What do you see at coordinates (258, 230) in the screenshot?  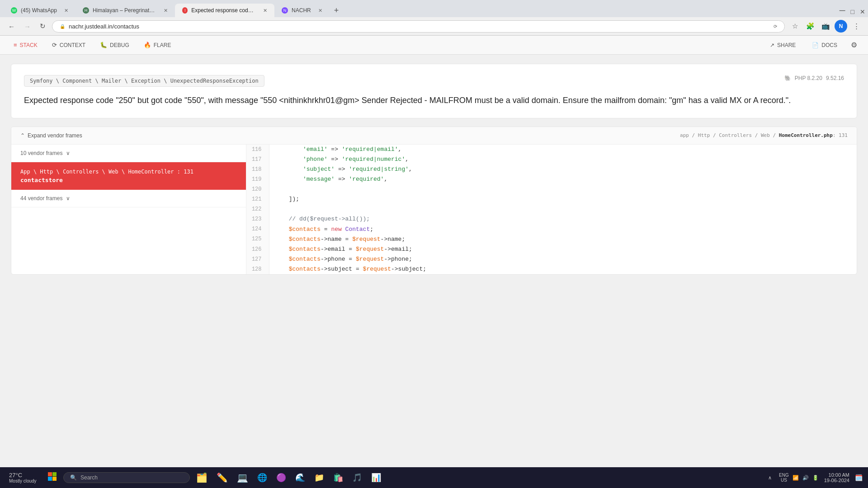 I see `line-num-124: 124` at bounding box center [258, 230].